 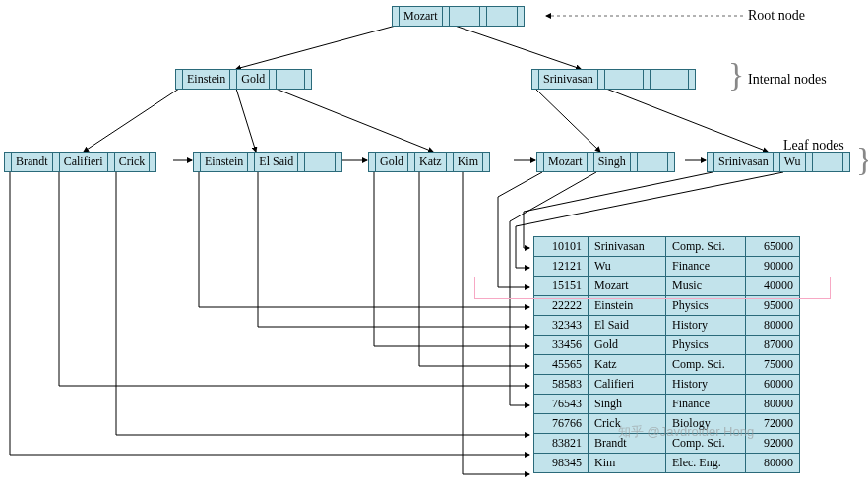 What do you see at coordinates (244, 79) in the screenshot?
I see `internal-node-0: Einstein Gold` at bounding box center [244, 79].